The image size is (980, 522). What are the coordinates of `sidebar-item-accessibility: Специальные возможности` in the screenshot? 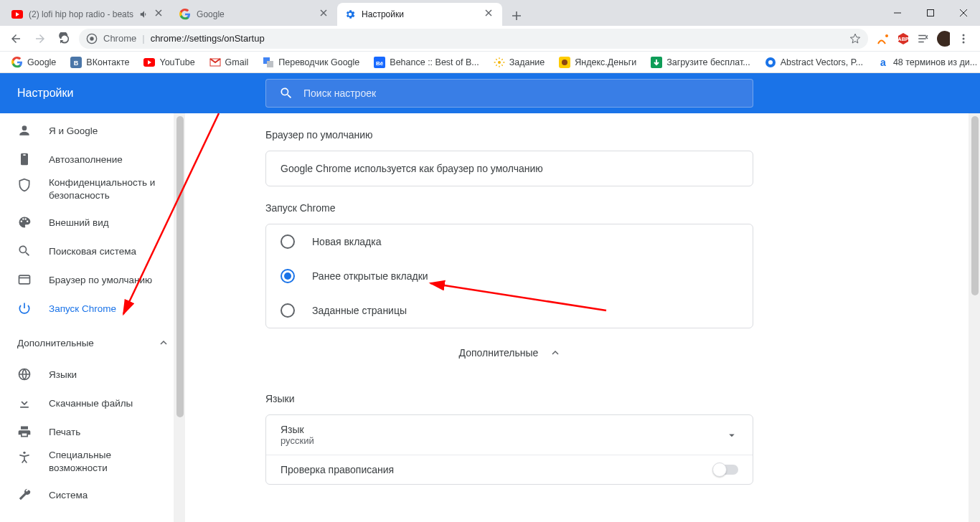 It's located at (93, 463).